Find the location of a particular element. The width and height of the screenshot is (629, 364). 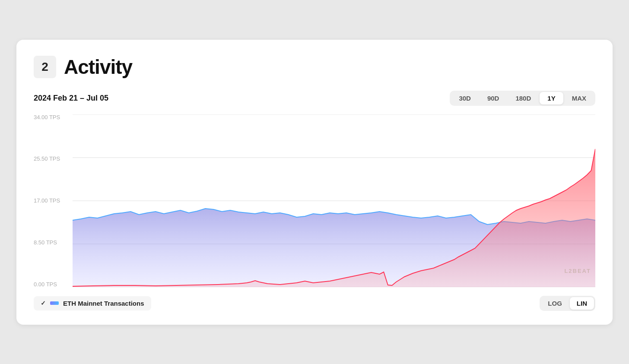

y-label-34: 34.00 TPS is located at coordinates (53, 117).